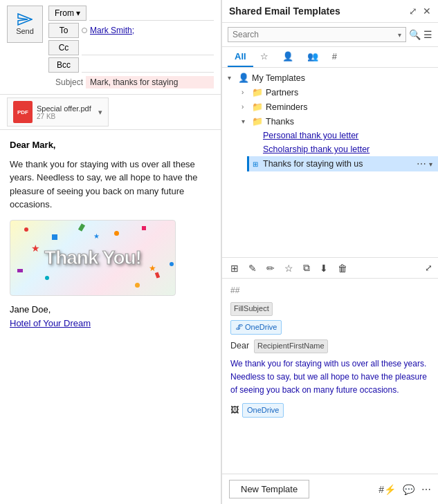 Image resolution: width=438 pixels, height=504 pixels. I want to click on close-icon: ✕, so click(427, 11).